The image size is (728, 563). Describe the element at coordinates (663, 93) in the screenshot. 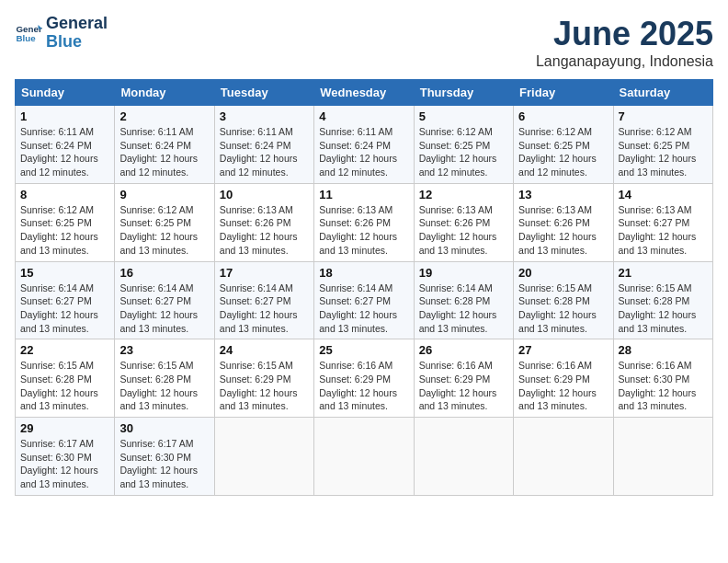

I see `weekday-header-saturday: Saturday` at that location.